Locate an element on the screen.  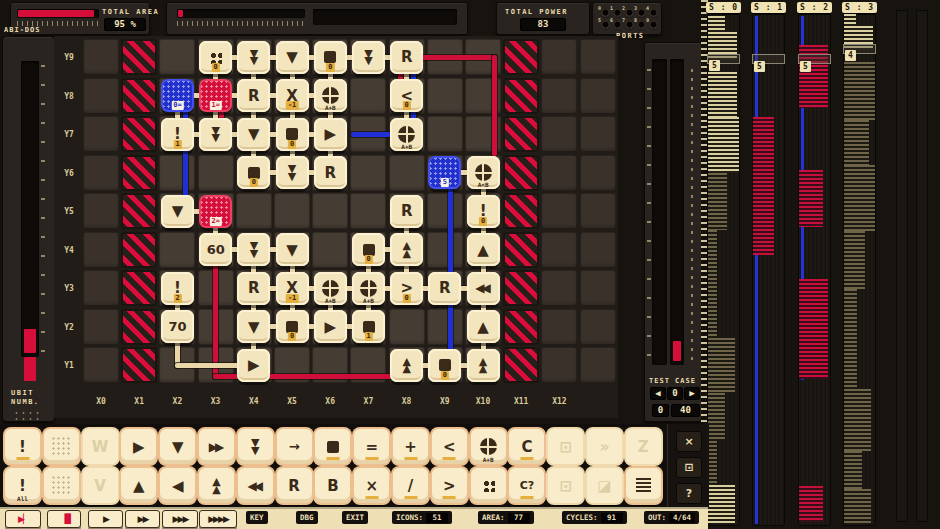
palette-ar-button: → is located at coordinates (294, 446).